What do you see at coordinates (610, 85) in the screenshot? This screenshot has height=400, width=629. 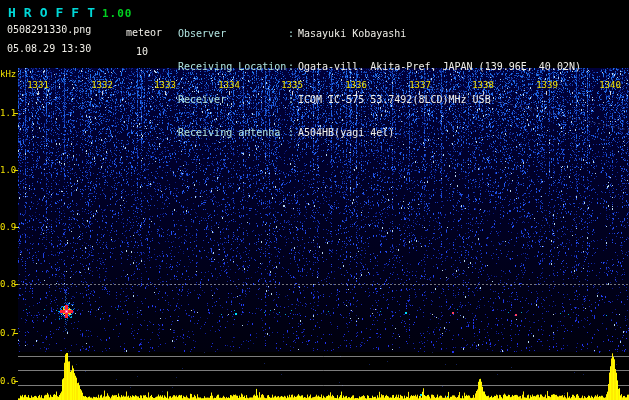 I see `x-axis-label: 1340` at bounding box center [610, 85].